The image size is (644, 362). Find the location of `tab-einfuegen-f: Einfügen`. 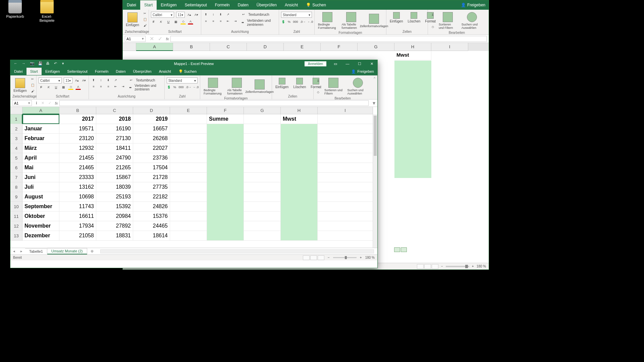

tab-einfuegen-f: Einfügen is located at coordinates (52, 71).